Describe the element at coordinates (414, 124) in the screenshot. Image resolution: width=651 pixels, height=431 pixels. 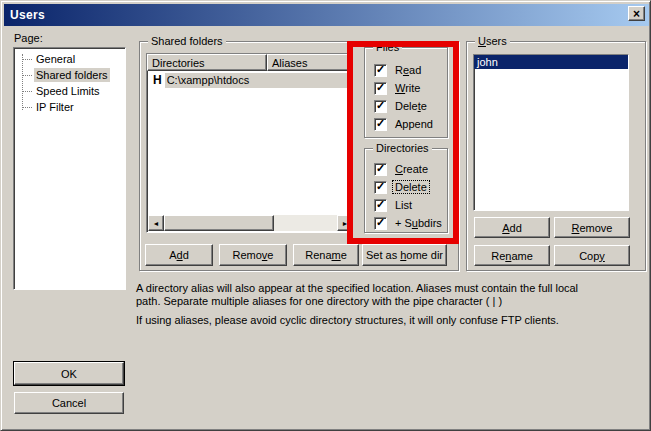
I see `append-checkbox-label: Append` at that location.